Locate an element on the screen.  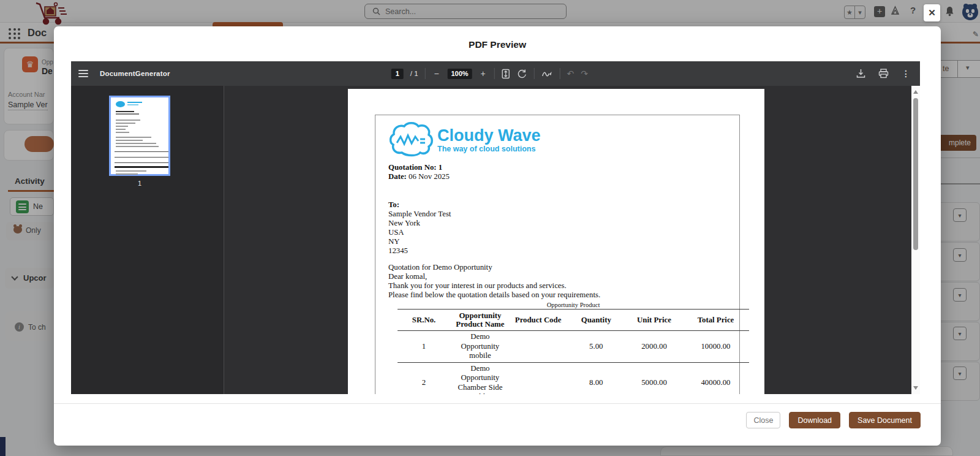
close-icon: ✕ is located at coordinates (932, 12).